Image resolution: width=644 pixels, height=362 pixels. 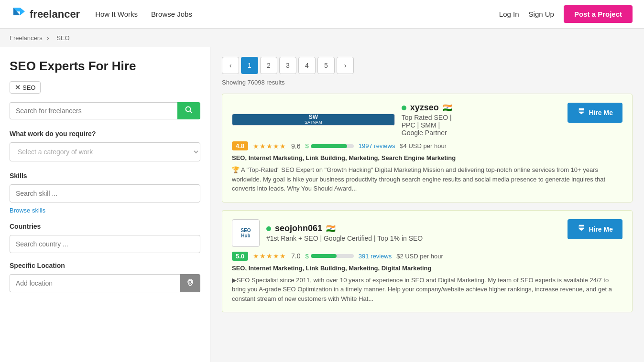 I want to click on location-label: Specific Location, so click(x=105, y=266).